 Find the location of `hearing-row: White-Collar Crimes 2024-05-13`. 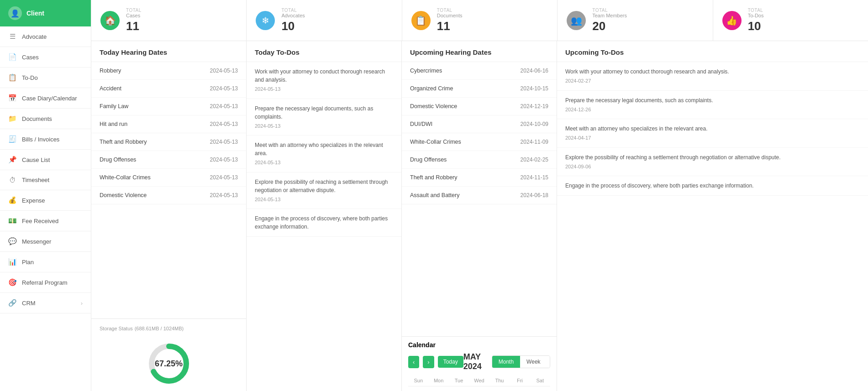

hearing-row: White-Collar Crimes 2024-05-13 is located at coordinates (169, 178).